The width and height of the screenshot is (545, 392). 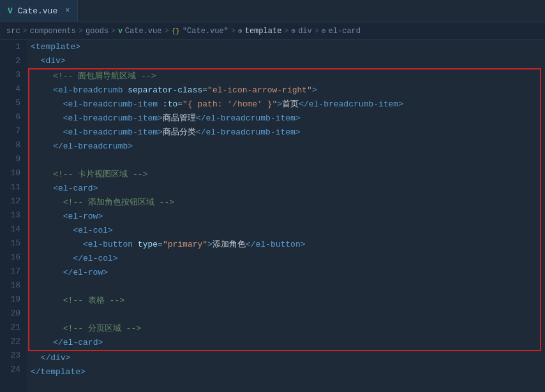 What do you see at coordinates (285, 217) in the screenshot?
I see `code-line-13: <el-row>` at bounding box center [285, 217].